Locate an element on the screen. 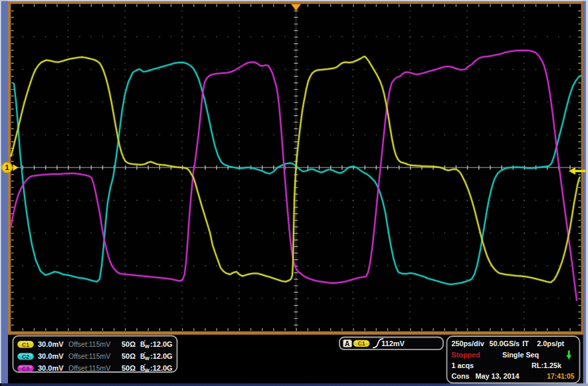  svg-text: C3 is located at coordinates (25, 369).